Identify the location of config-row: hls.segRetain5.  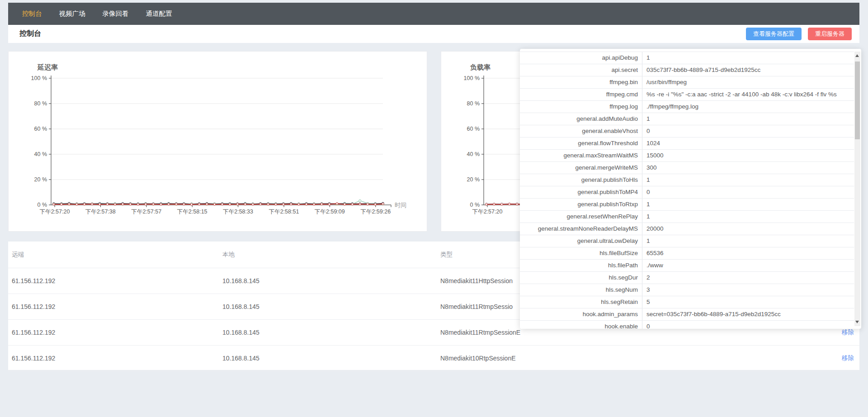
(687, 302).